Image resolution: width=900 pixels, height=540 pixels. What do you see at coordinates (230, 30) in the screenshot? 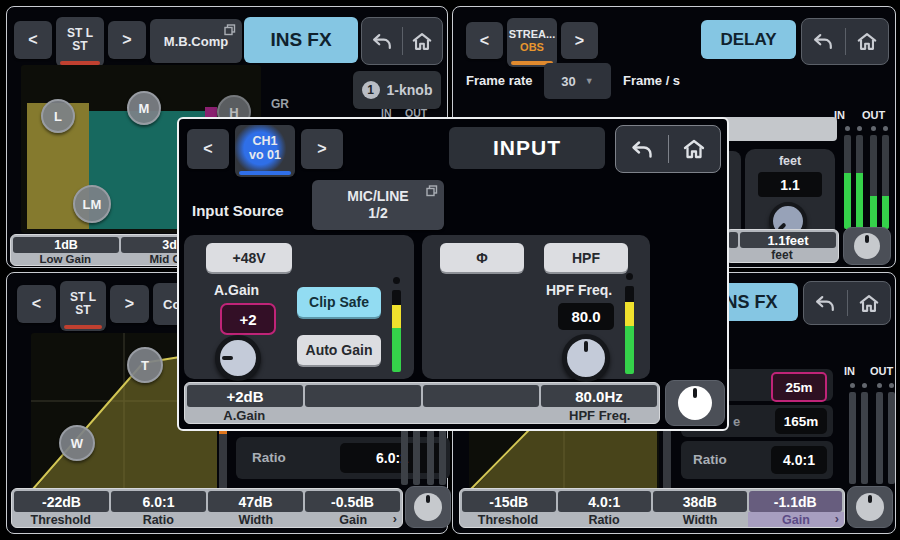
I see `copy-icon` at bounding box center [230, 30].